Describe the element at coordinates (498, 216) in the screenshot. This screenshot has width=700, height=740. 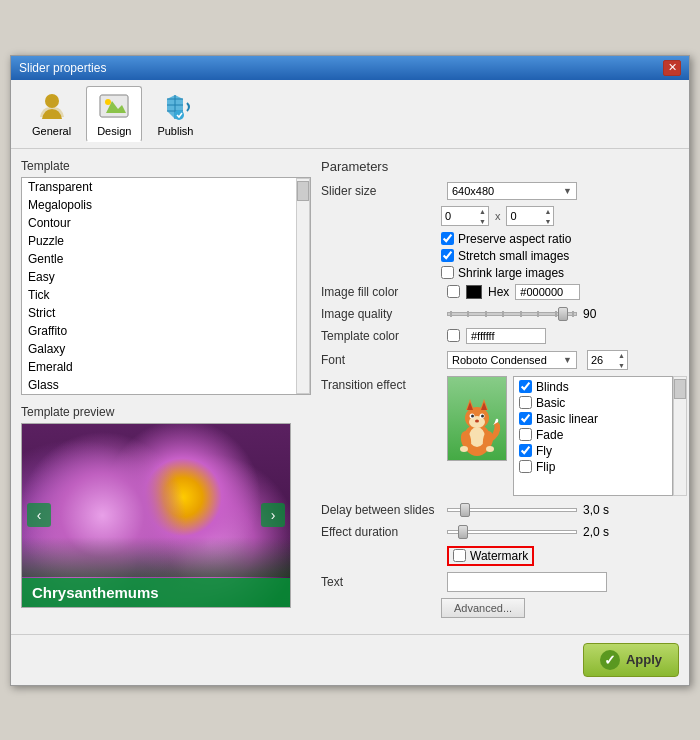
I see `dimension-separator: x` at that location.